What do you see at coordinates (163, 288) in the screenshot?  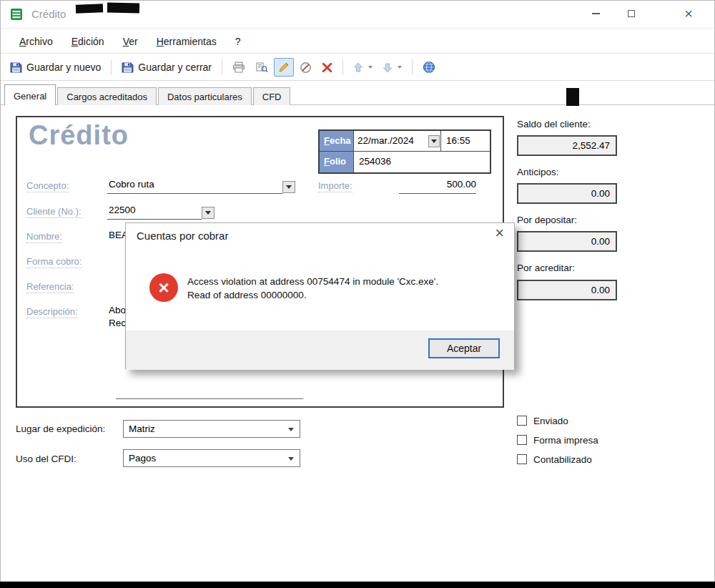 I see `error-x-glyph: ×` at bounding box center [163, 288].